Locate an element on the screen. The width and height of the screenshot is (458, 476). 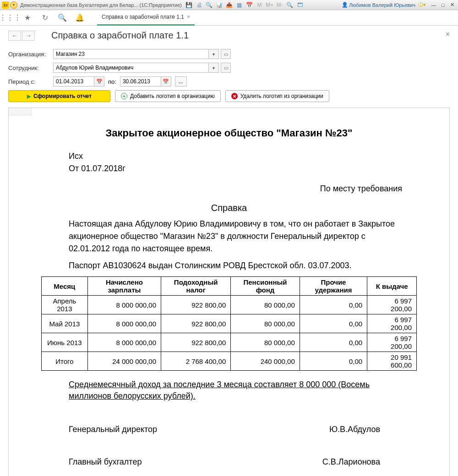
info-icon: ⓘ▾ is located at coordinates (422, 5).